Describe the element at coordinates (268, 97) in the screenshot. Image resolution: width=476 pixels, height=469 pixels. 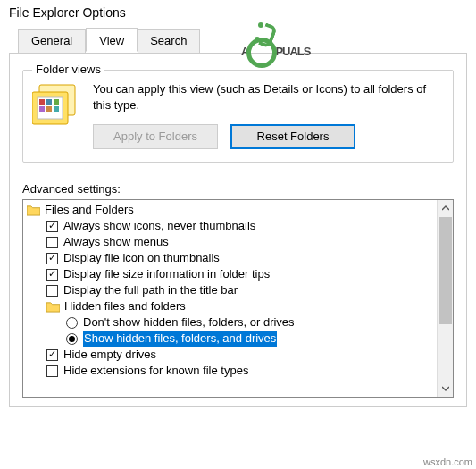
I see `folder-views-description: You can apply this view (such as Details…` at that location.